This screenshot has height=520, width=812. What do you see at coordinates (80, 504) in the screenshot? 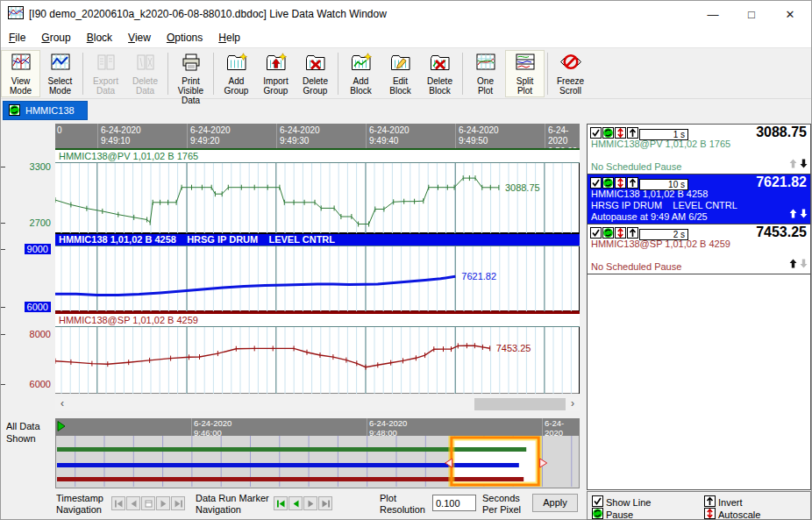
I see `timestamp-navigation-label: Timestamp Navigation` at bounding box center [80, 504].